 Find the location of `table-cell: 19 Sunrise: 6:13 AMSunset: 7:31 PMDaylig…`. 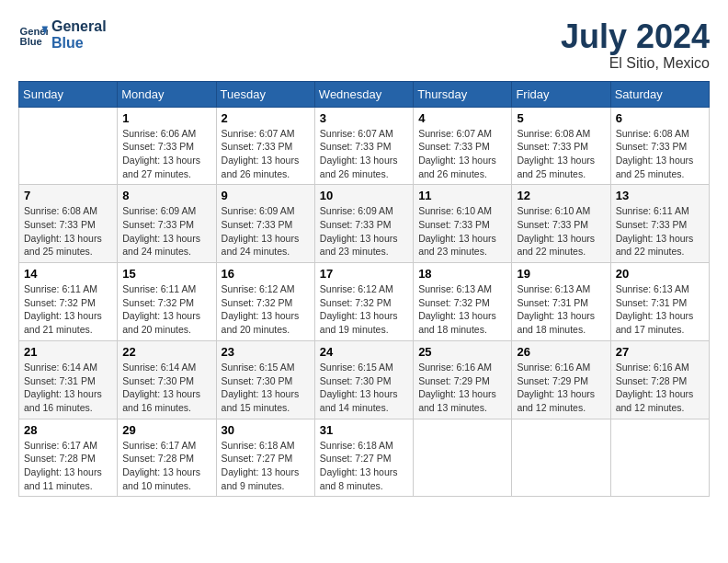

table-cell: 19 Sunrise: 6:13 AMSunset: 7:31 PMDaylig… is located at coordinates (561, 302).